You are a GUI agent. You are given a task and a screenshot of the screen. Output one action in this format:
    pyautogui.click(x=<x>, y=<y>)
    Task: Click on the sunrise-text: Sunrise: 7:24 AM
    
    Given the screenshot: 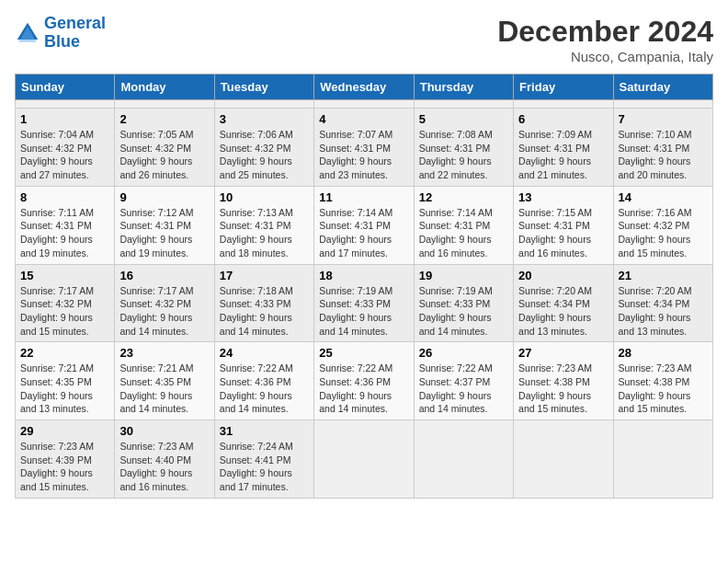 What is the action you would take?
    pyautogui.click(x=256, y=446)
    